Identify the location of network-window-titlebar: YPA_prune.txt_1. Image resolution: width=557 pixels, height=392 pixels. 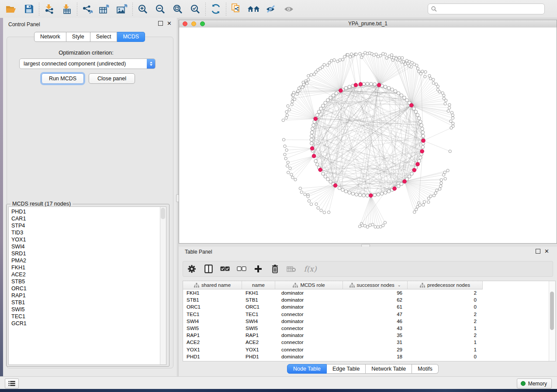
(368, 24).